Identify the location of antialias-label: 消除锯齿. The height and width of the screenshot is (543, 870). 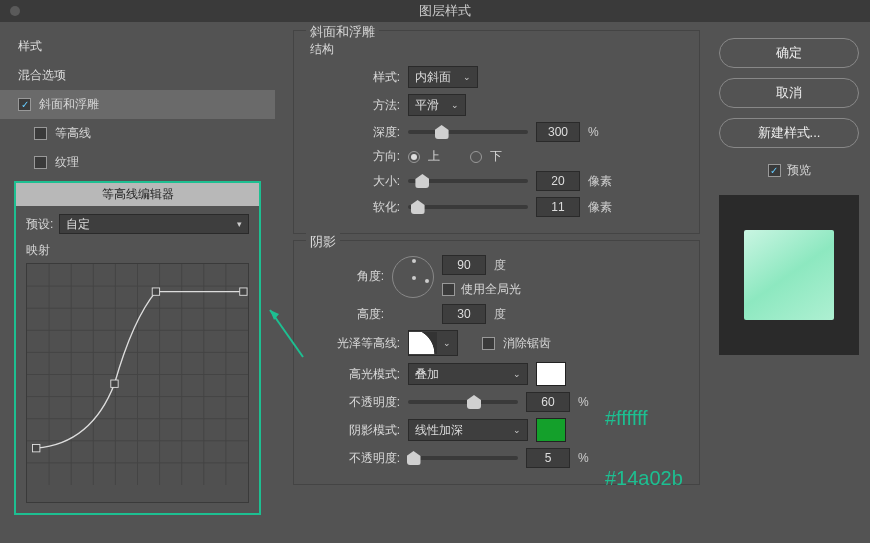
(527, 344).